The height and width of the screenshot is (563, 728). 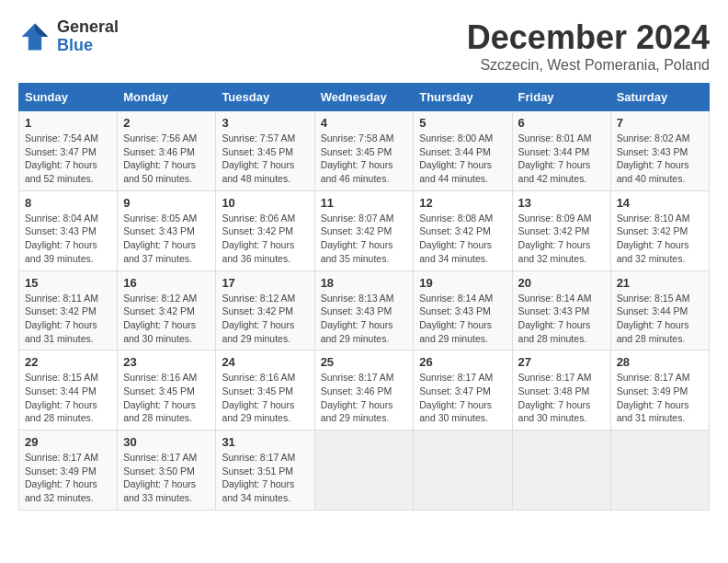 What do you see at coordinates (364, 151) in the screenshot?
I see `calendar-week-1: 1 Sunrise: 7:54 AMSunset: 3:47 PMDayligh…` at bounding box center [364, 151].